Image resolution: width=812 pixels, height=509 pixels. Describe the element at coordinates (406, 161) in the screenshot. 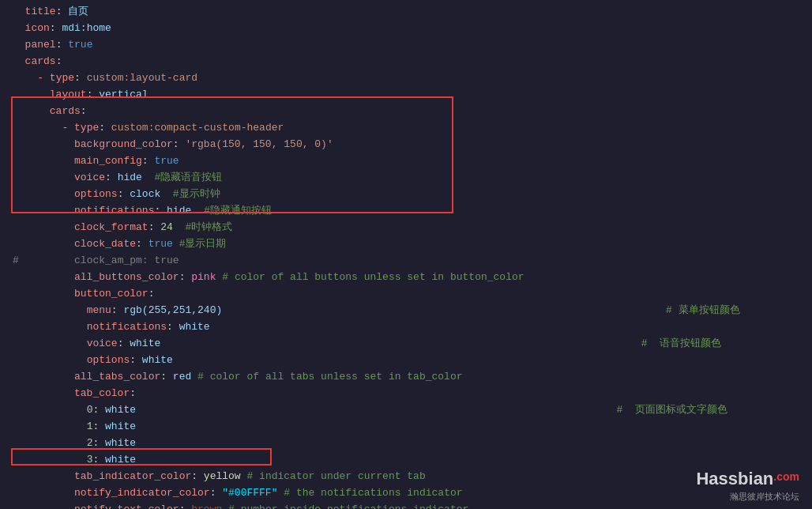

I see `code-line: main_config: true` at that location.